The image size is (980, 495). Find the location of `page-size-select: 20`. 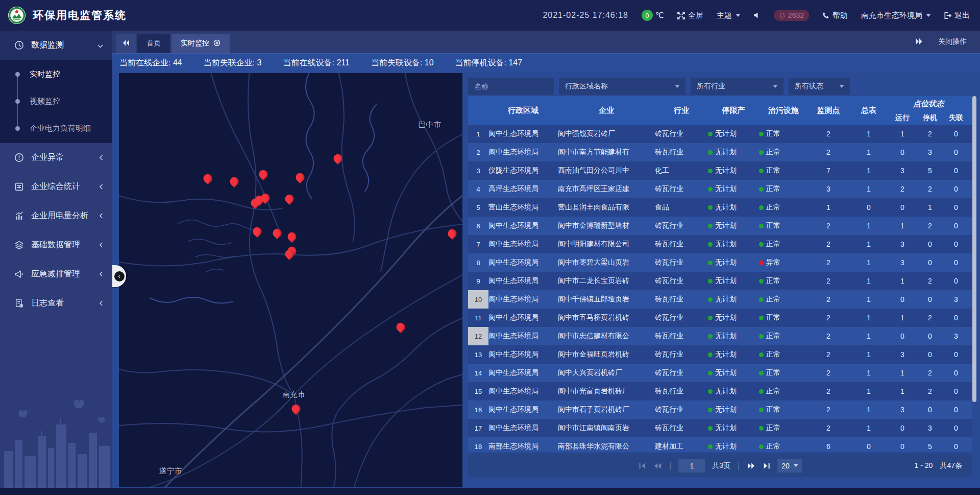

page-size-select: 20 is located at coordinates (790, 466).